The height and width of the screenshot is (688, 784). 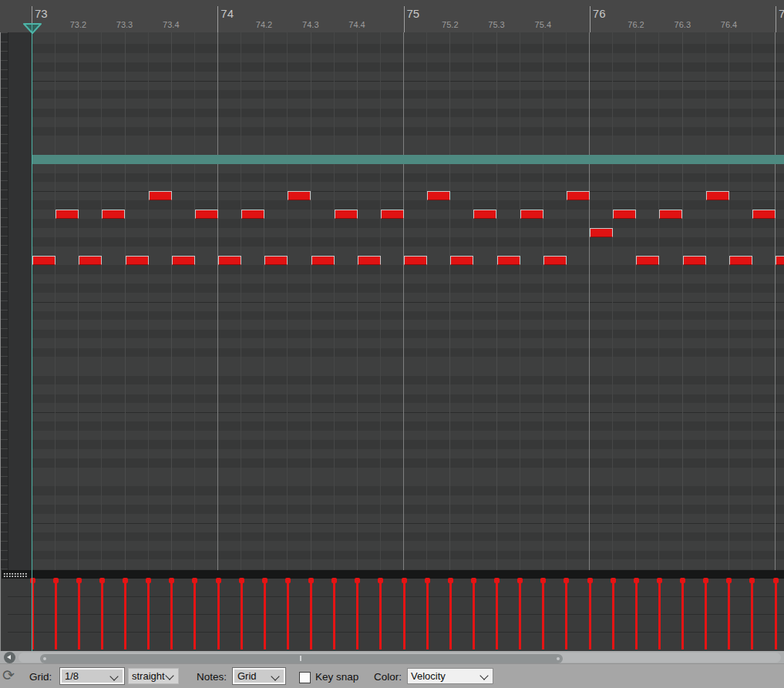 I want to click on ruler-measure-label: 76, so click(x=600, y=14).